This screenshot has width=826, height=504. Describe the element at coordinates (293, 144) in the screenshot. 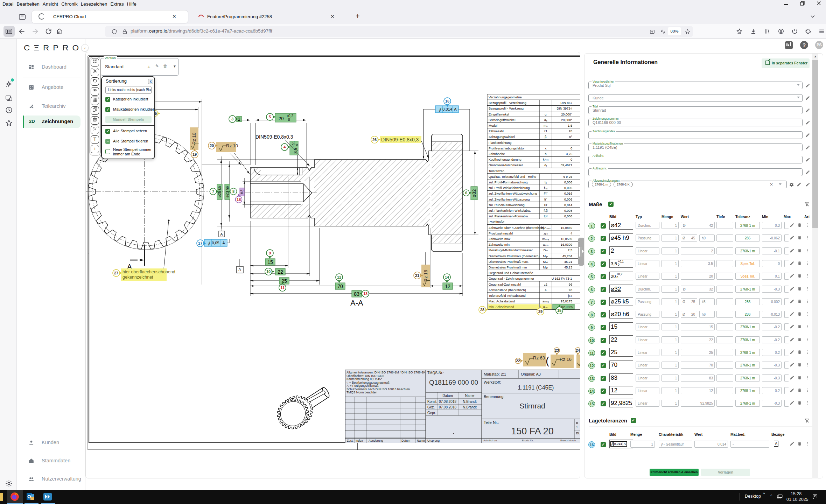

I see `svg-text: +0,1` at that location.